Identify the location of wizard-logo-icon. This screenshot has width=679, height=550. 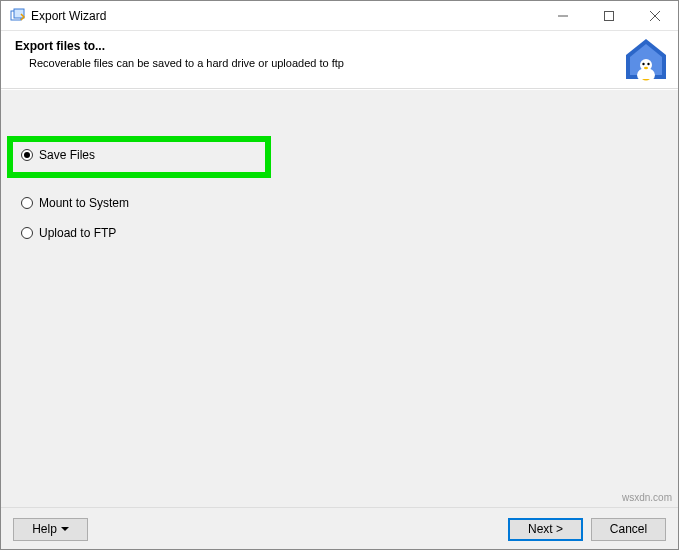
(646, 61).